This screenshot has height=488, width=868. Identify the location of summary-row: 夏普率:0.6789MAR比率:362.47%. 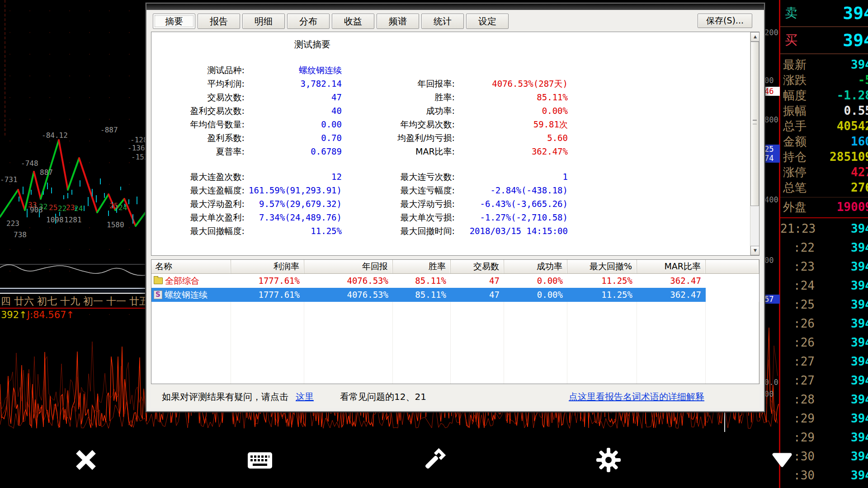
(368, 151).